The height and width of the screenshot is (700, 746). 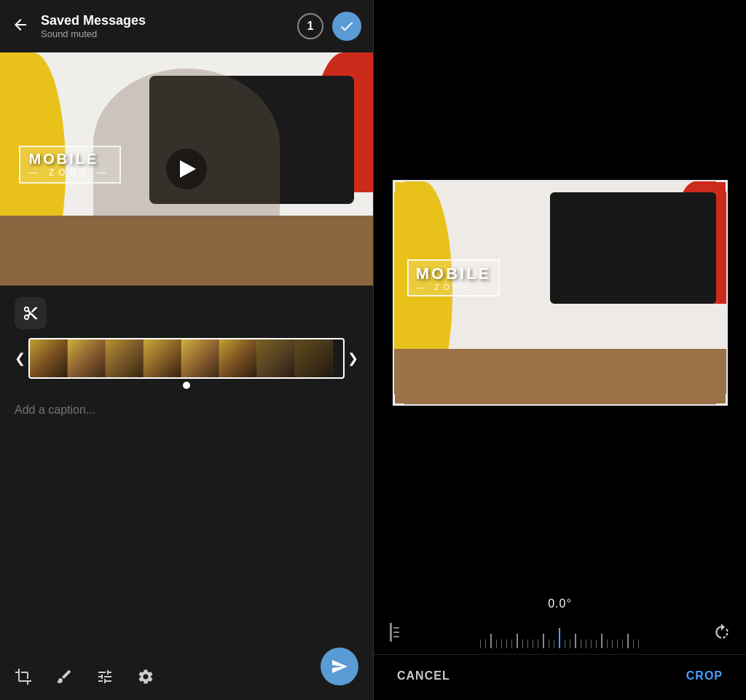 I want to click on filmstrip, so click(x=186, y=358).